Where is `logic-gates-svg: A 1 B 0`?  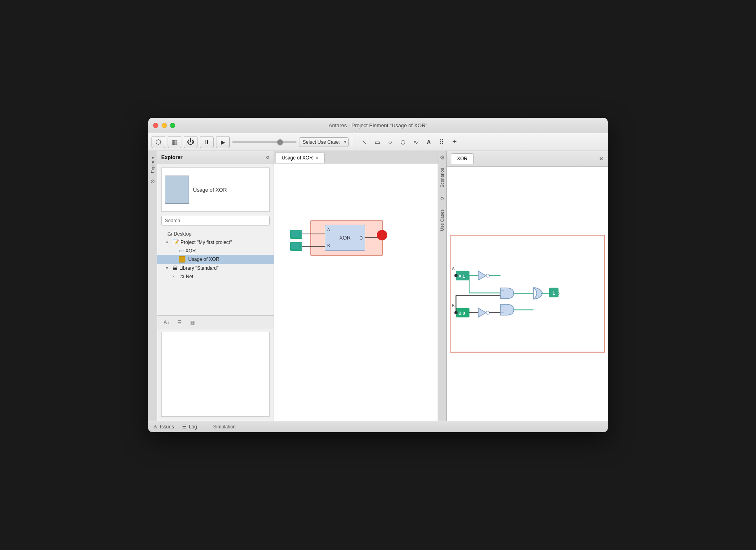 logic-gates-svg: A 1 B 0 is located at coordinates (527, 294).